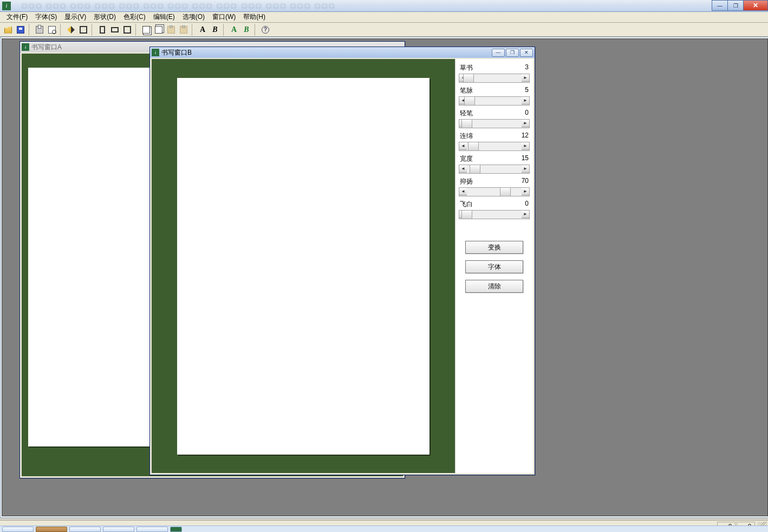  I want to click on slider-label: 笔脉, so click(466, 91).